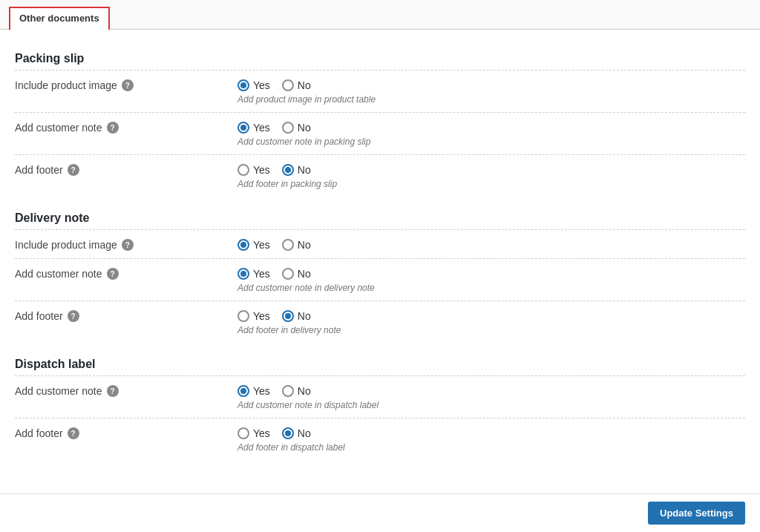 This screenshot has height=532, width=760. Describe the element at coordinates (243, 274) in the screenshot. I see `yes-radio-dn-add-customer-note` at that location.